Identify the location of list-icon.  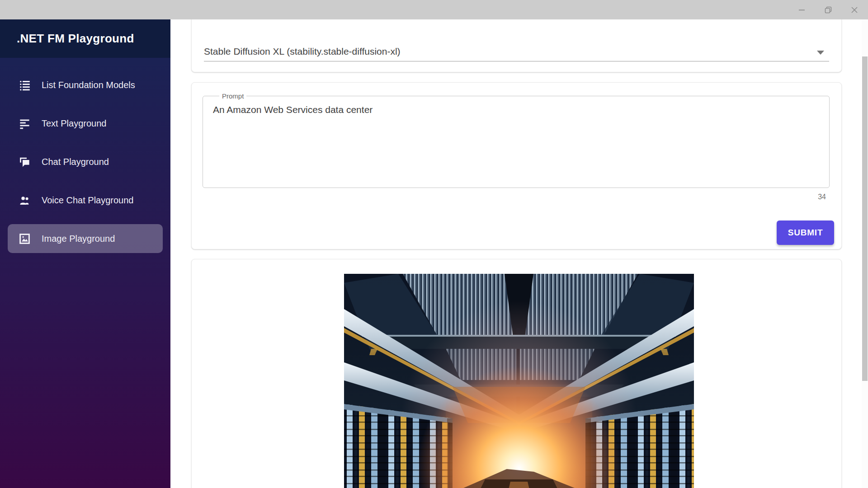
(24, 85).